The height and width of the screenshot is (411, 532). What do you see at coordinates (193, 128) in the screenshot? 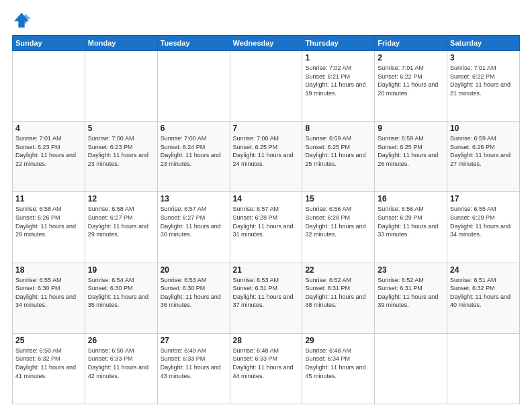
I see `day-number: 6` at bounding box center [193, 128].